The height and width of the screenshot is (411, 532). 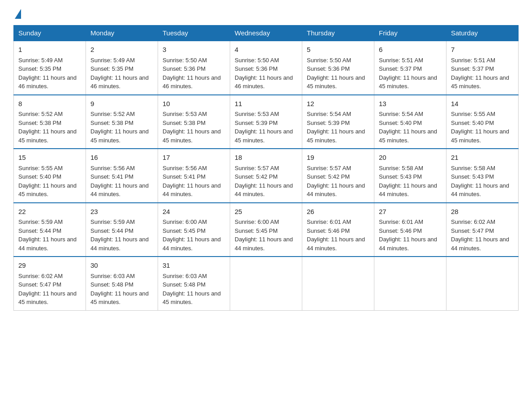 What do you see at coordinates (122, 176) in the screenshot?
I see `calendar-cell: 16Sunrise: 5:56 AMSunset: 5:41 PMDayligh…` at bounding box center [122, 176].